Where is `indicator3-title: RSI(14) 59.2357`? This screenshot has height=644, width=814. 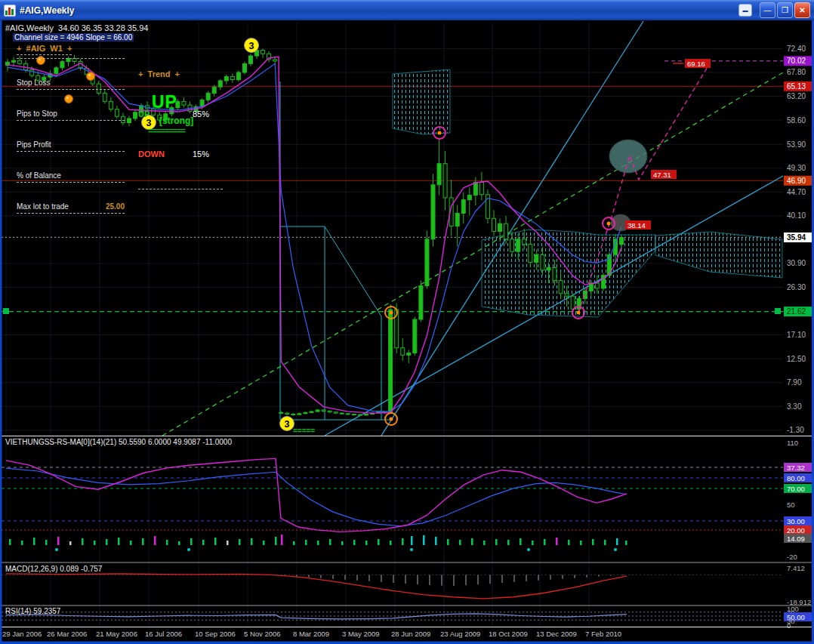 indicator3-title: RSI(14) 59.2357 is located at coordinates (33, 612).